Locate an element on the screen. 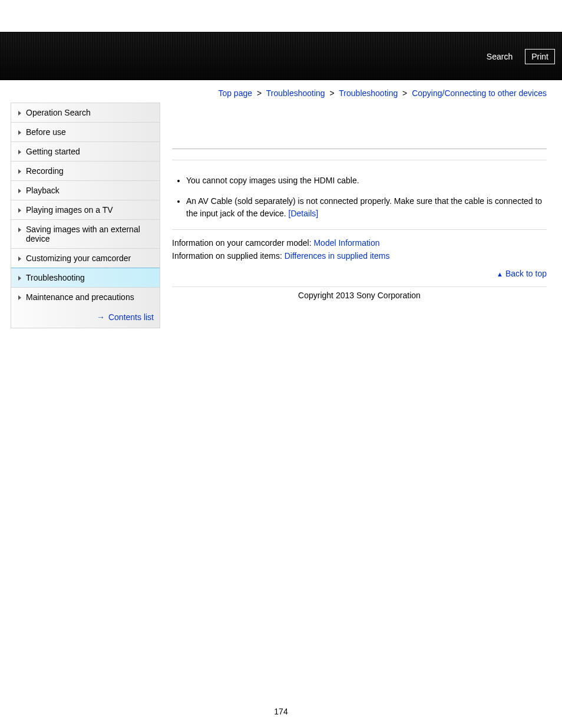 This screenshot has height=728, width=562. breadcrumb: Top page > Troubleshooting > Troubleshoo… is located at coordinates (281, 91).